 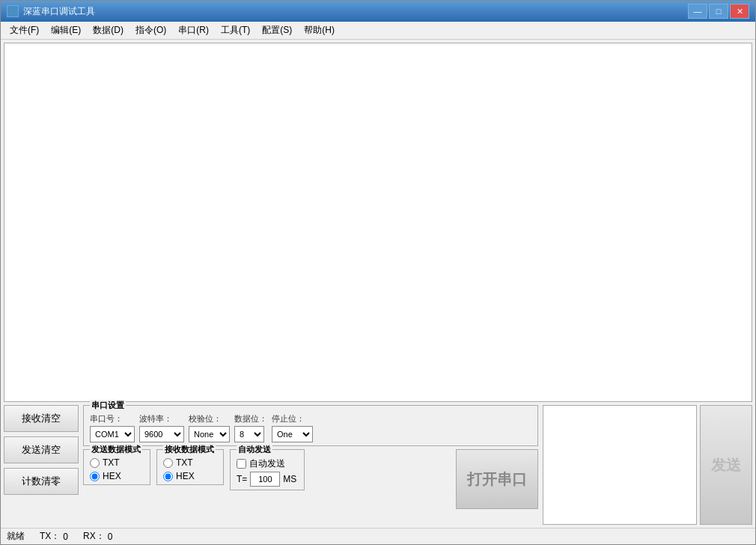 What do you see at coordinates (267, 479) in the screenshot?
I see `t-row: T= MS` at bounding box center [267, 479].